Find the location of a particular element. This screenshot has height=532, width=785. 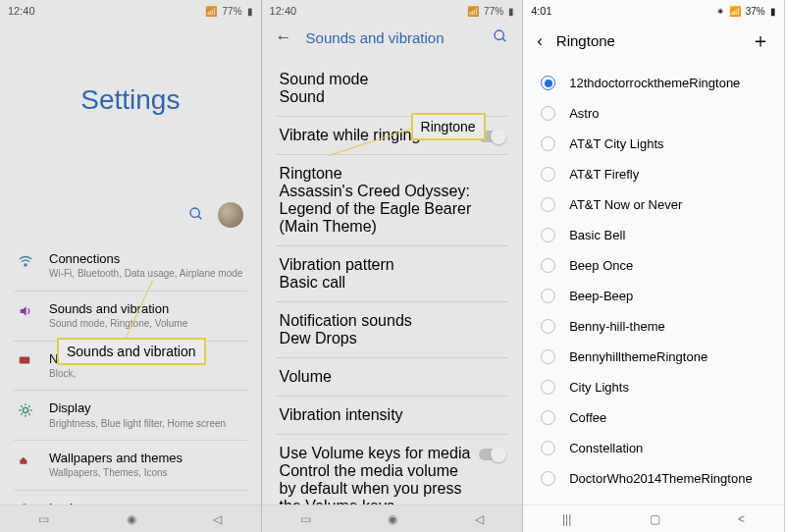

ringtone-label: Beep-Beep is located at coordinates (601, 296).